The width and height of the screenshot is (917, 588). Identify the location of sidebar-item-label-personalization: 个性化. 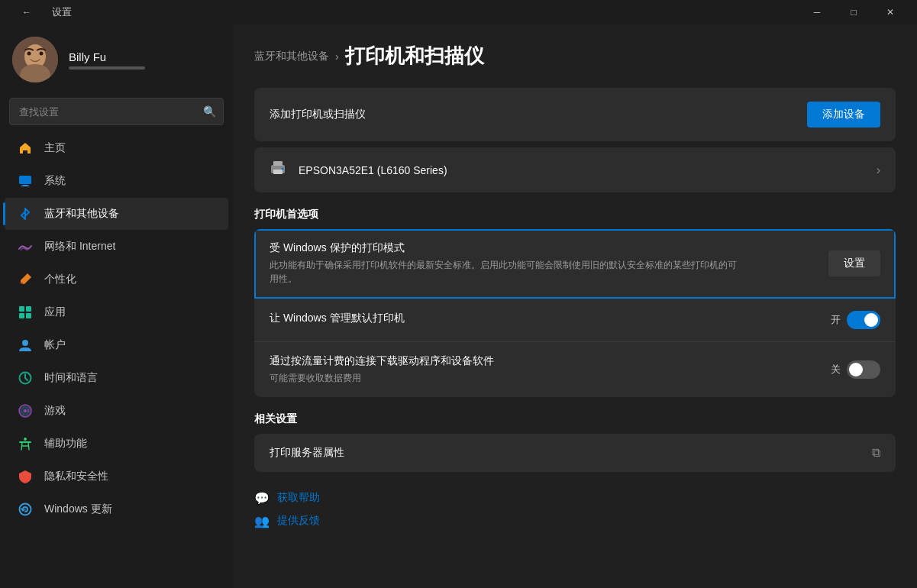
(60, 279).